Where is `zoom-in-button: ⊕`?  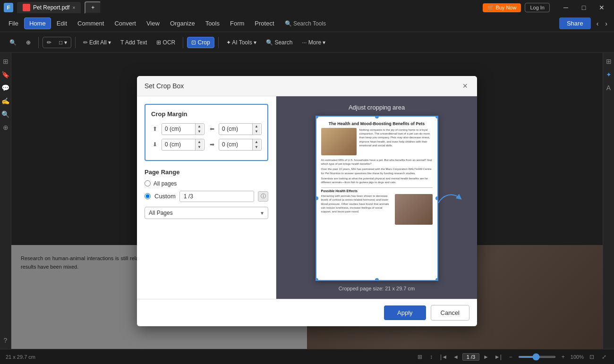
zoom-in-button: ⊕ is located at coordinates (28, 42).